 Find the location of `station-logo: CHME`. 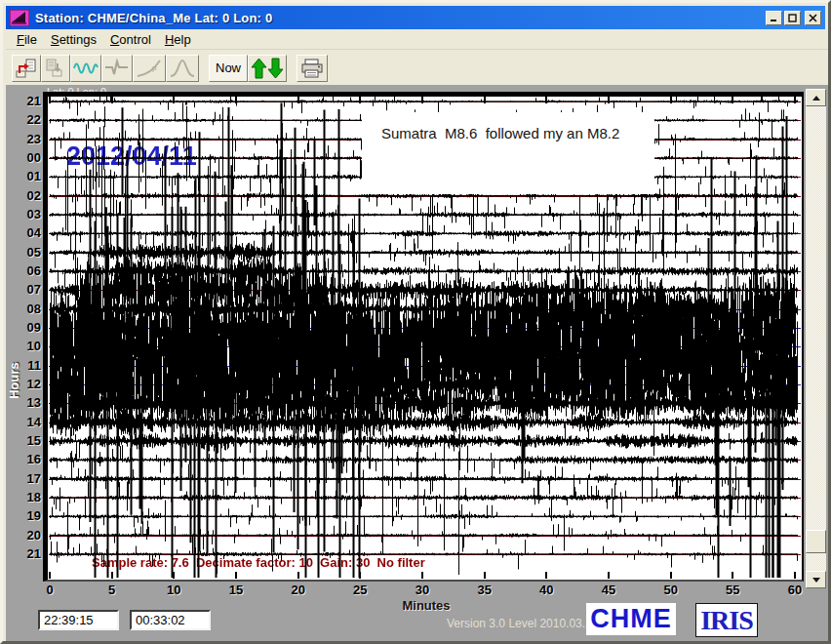

station-logo: CHME is located at coordinates (631, 619).